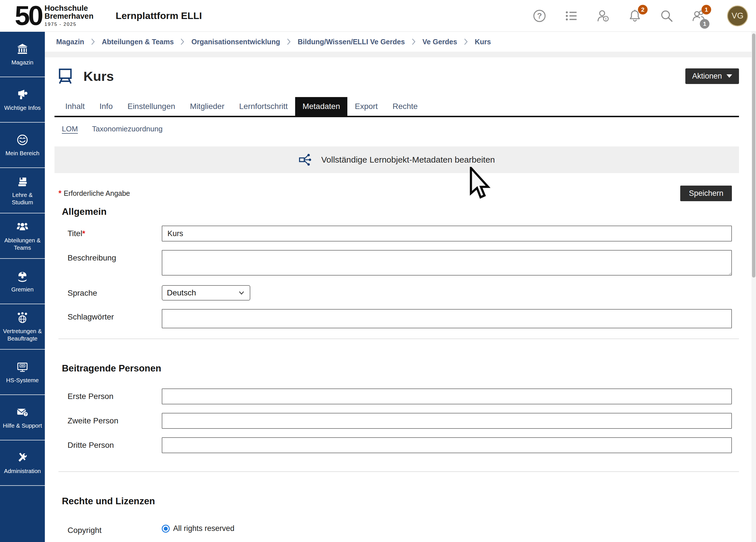 This screenshot has width=756, height=542. Describe the element at coordinates (447, 528) in the screenshot. I see `copyright-radio-row: All rights reserved` at that location.